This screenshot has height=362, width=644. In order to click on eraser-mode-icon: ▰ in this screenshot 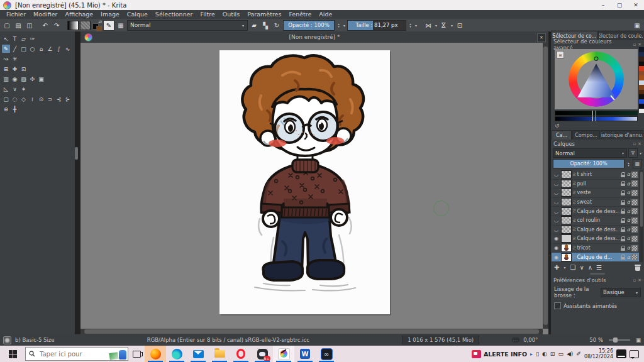, I will do `click(254, 25)`.